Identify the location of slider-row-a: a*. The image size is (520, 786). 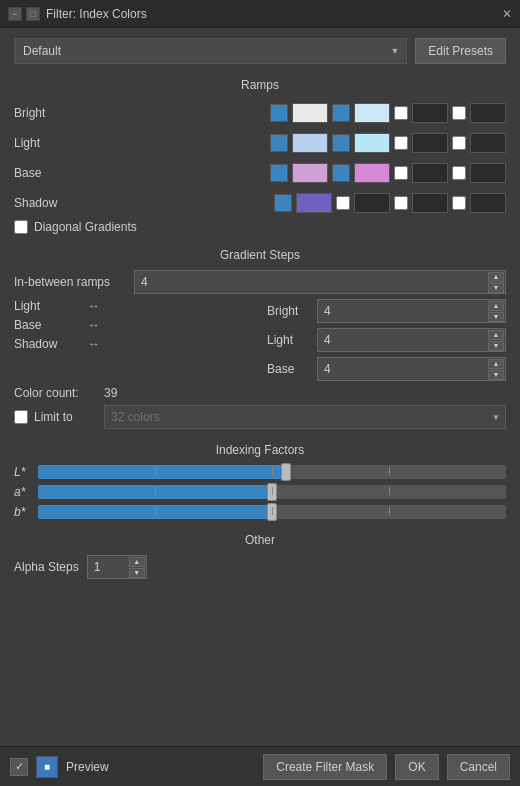
(260, 492).